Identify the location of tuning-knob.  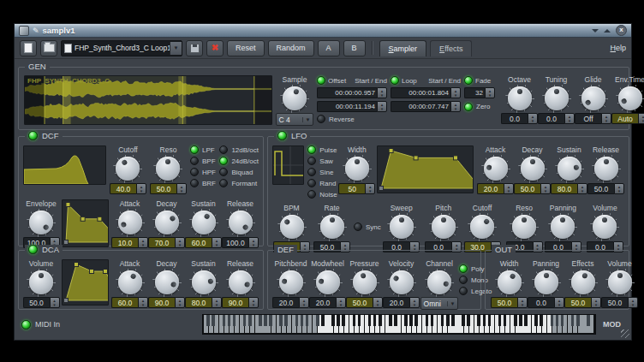
(557, 98).